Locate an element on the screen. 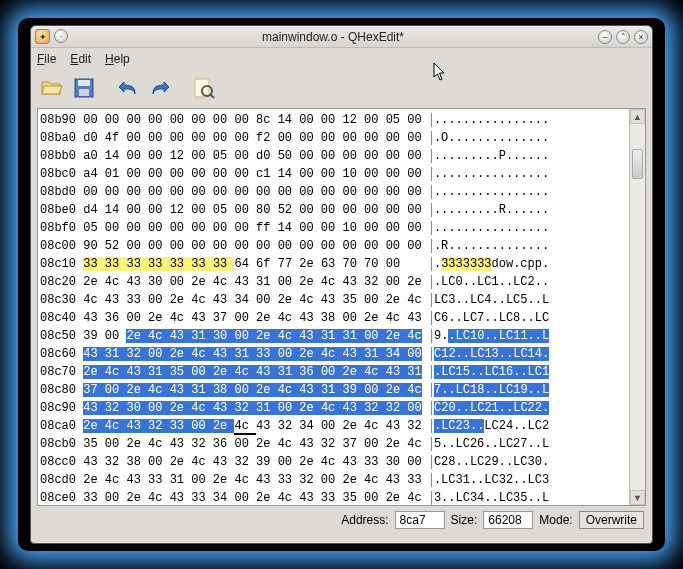 This screenshot has width=683, height=569. titlebar: ✦ · mainwindow.o - QHexEdit* – ˄ × is located at coordinates (342, 37).